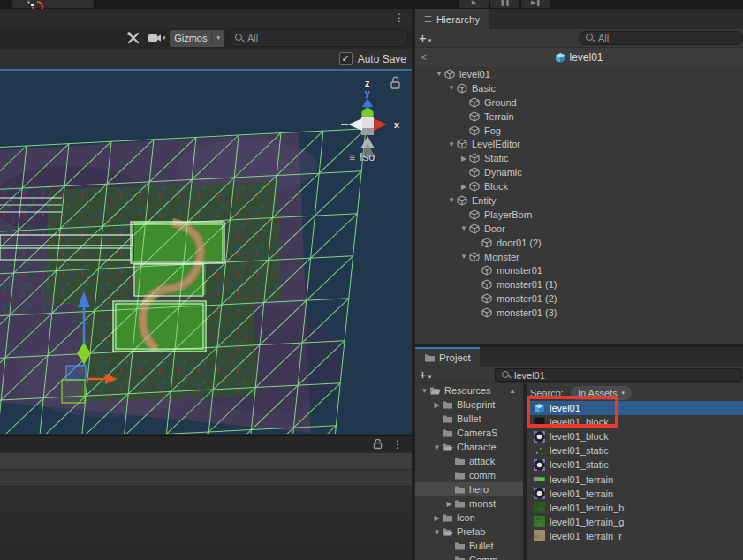 This screenshot has height=560, width=743. I want to click on hierarchy-item-static: ▶Static, so click(580, 158).